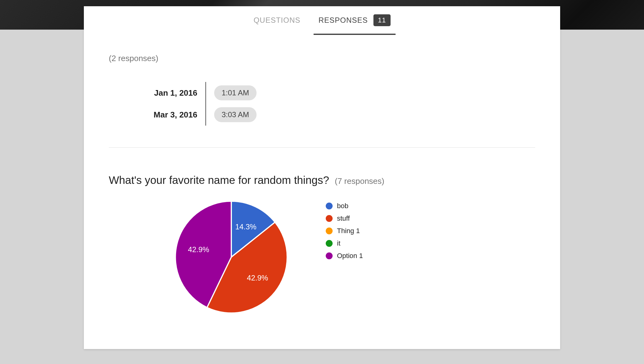 This screenshot has width=644, height=364. Describe the element at coordinates (344, 230) in the screenshot. I see `legend: bobstuffThing 1itOption 1` at that location.